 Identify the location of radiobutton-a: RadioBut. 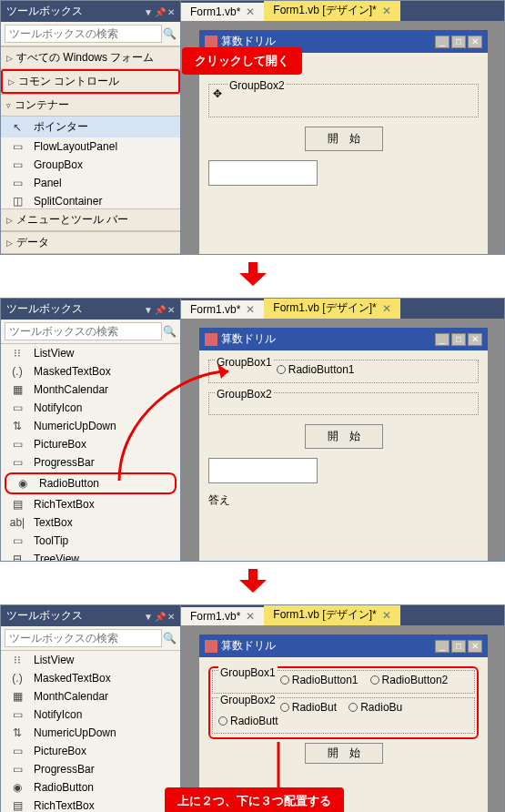
(308, 707).